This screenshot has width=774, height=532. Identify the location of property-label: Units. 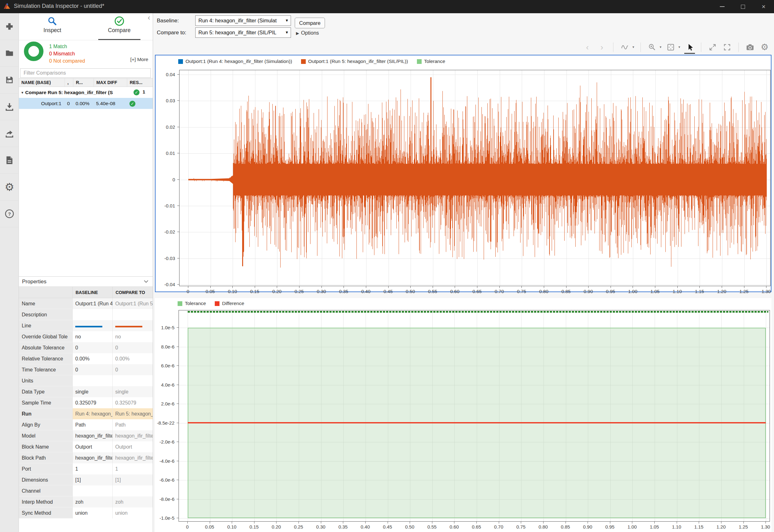
(46, 381).